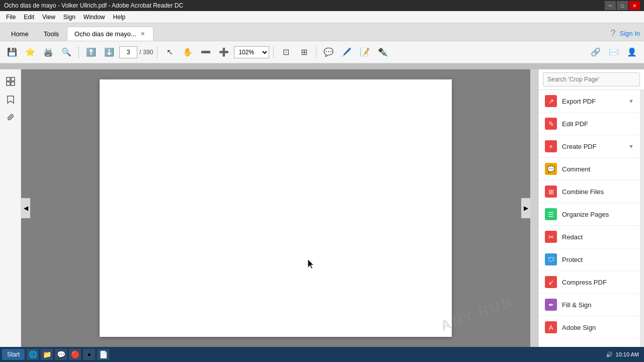  Describe the element at coordinates (632, 52) in the screenshot. I see `user-button: 👤` at that location.